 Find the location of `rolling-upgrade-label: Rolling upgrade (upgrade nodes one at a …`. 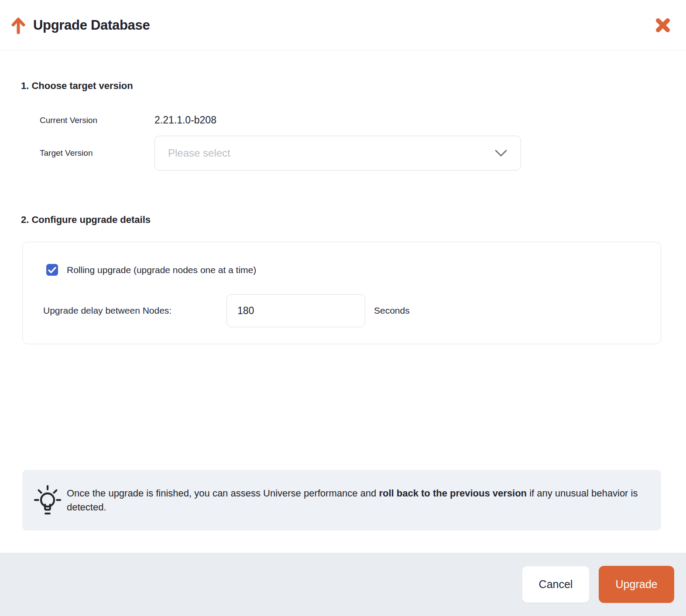

rolling-upgrade-label: Rolling upgrade (upgrade nodes one at a … is located at coordinates (161, 270).